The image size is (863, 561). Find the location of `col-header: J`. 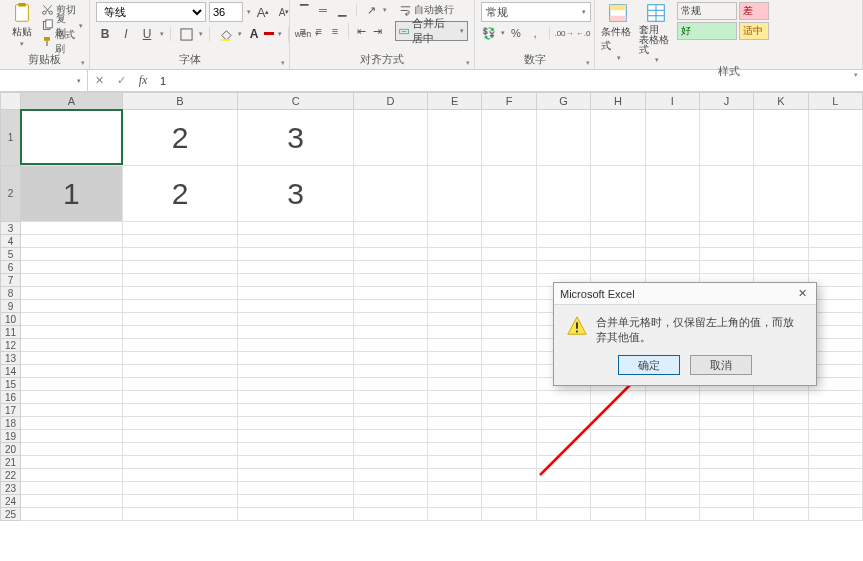

col-header: J is located at coordinates (726, 102).